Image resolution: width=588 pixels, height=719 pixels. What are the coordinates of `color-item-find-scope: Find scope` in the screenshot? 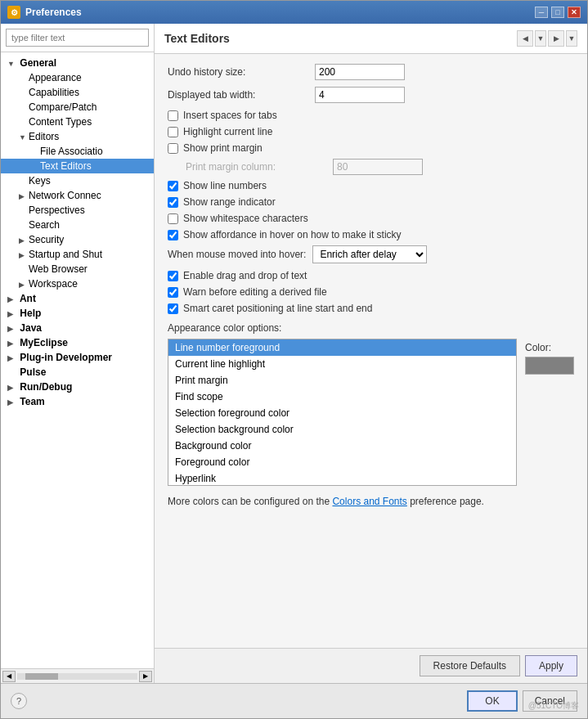 It's located at (342, 397).